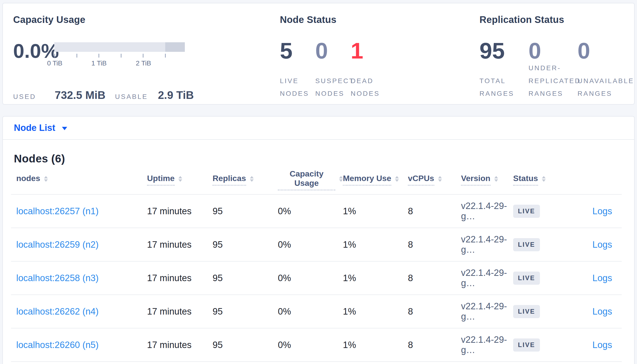 The width and height of the screenshot is (637, 364). Describe the element at coordinates (504, 51) in the screenshot. I see `total-ranges-count: 95` at that location.